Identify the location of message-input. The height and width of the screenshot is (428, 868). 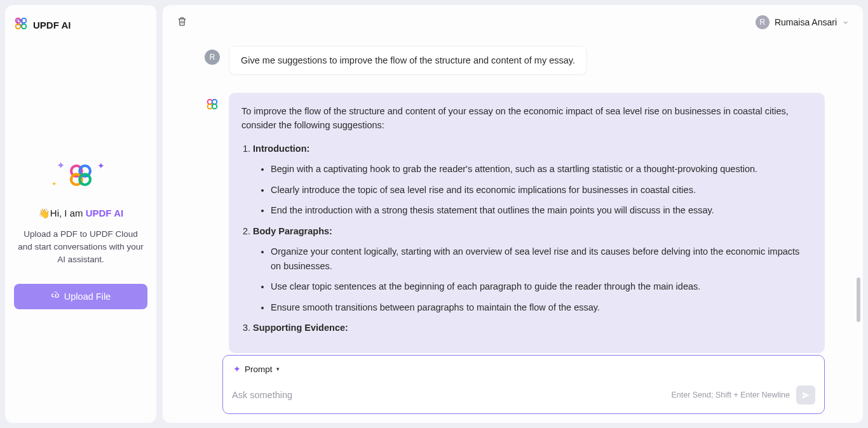
(449, 395).